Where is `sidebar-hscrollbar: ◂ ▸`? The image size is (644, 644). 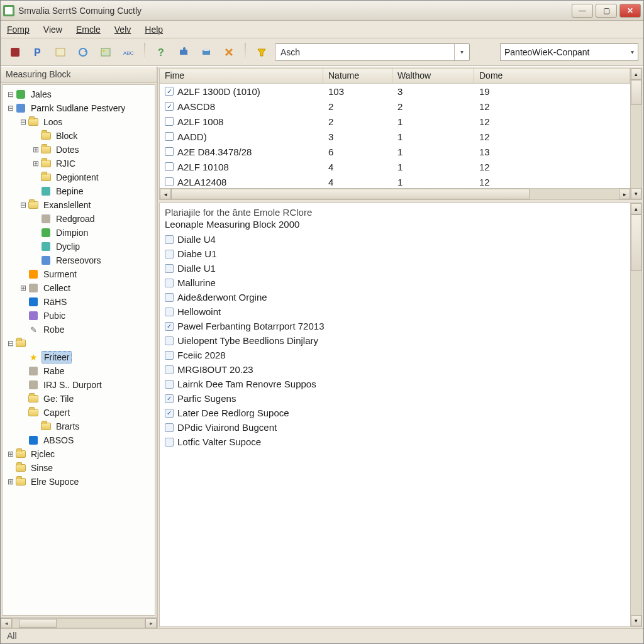 sidebar-hscrollbar: ◂ ▸ is located at coordinates (79, 623).